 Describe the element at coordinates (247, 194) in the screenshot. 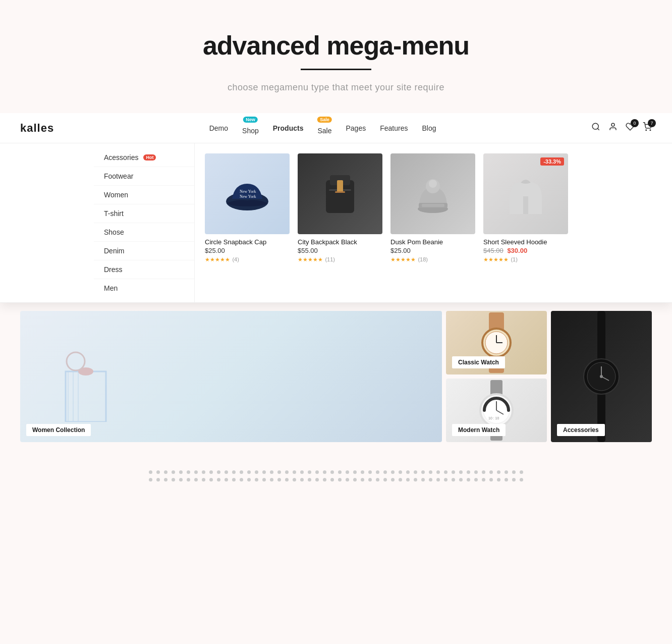

I see `product-image-cap: New York New York` at that location.